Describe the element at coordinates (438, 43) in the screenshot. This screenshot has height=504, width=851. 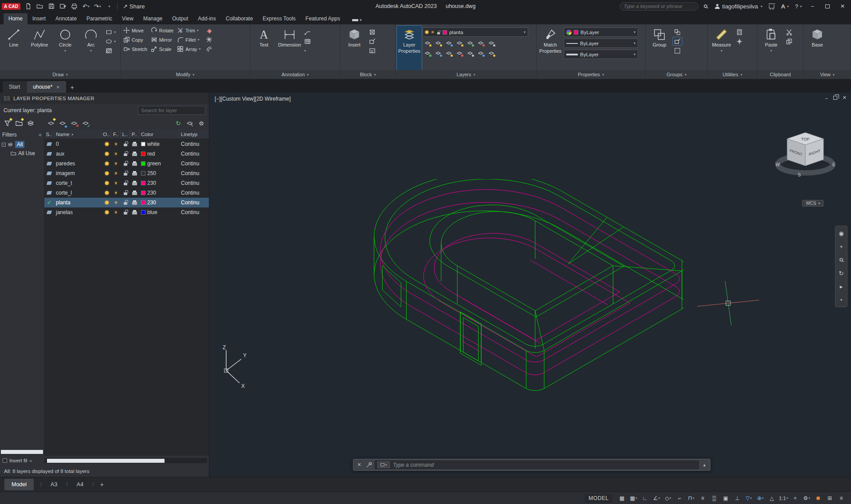
I see `layer-isolate-tool` at that location.